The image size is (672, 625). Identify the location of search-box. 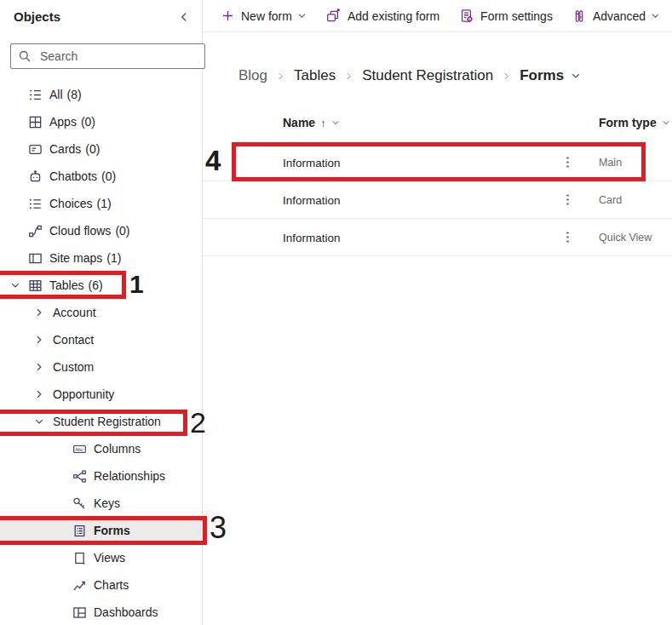
(107, 56).